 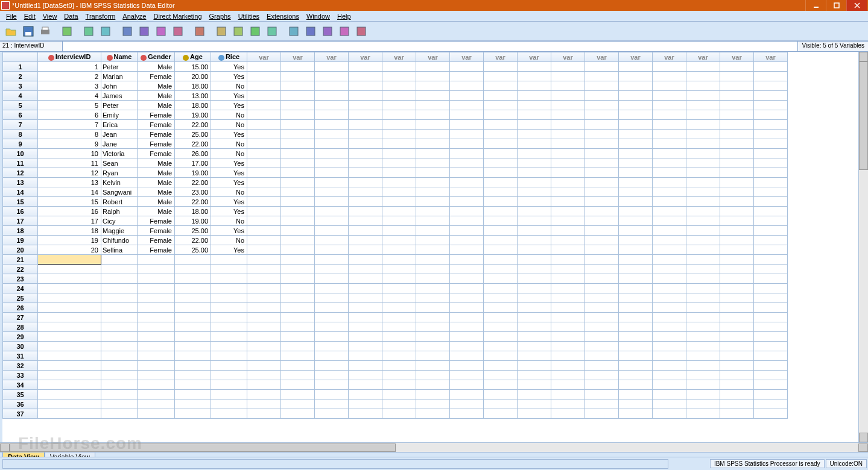 What do you see at coordinates (193, 202) in the screenshot?
I see `cell: 22.00` at bounding box center [193, 202].